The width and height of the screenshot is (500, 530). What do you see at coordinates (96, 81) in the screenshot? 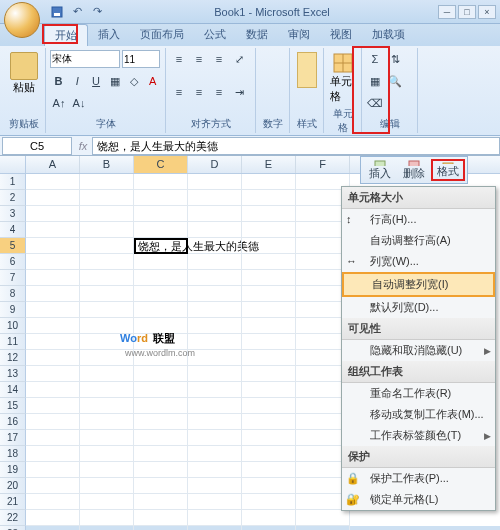
I see `underline-button: U` at bounding box center [96, 81].